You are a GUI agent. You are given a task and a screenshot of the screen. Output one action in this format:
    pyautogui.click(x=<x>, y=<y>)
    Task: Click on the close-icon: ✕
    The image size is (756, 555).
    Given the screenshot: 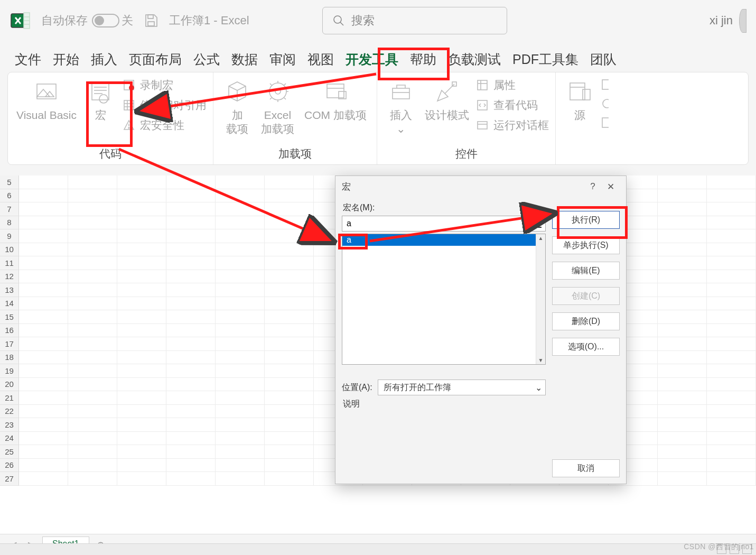 What is the action you would take?
    pyautogui.click(x=611, y=187)
    